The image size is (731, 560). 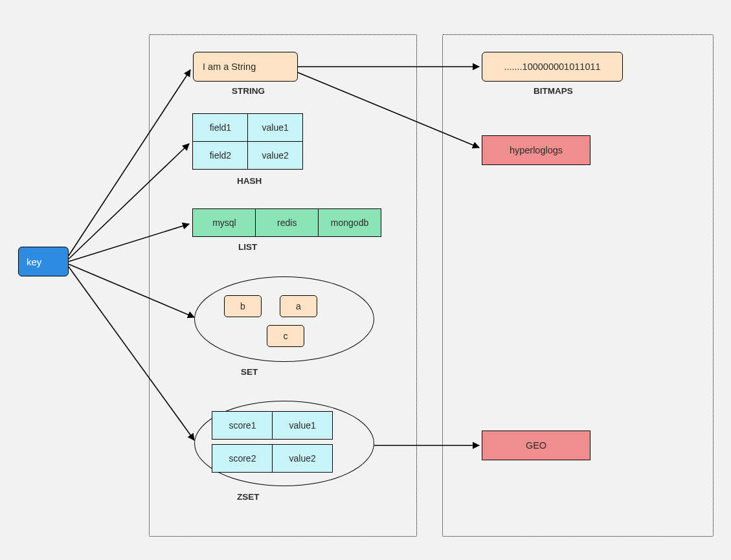 I want to click on bitmaps-type-label: BITMAPS, so click(x=553, y=91).